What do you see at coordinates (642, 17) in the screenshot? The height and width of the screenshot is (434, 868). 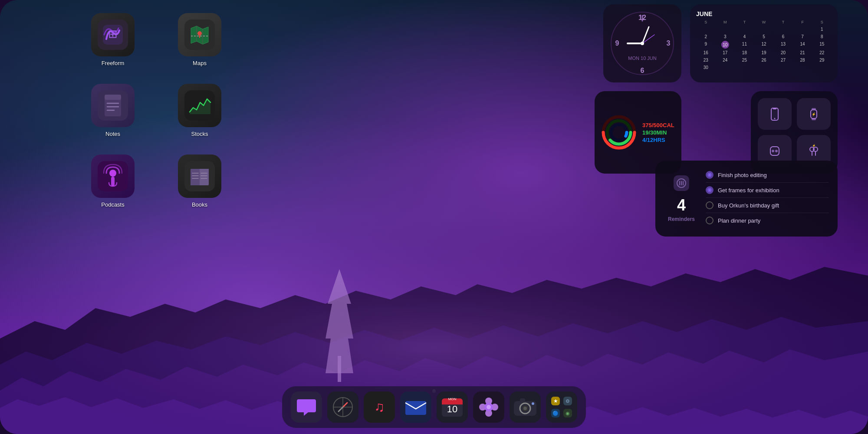 I see `svg-text: 12` at bounding box center [642, 17].